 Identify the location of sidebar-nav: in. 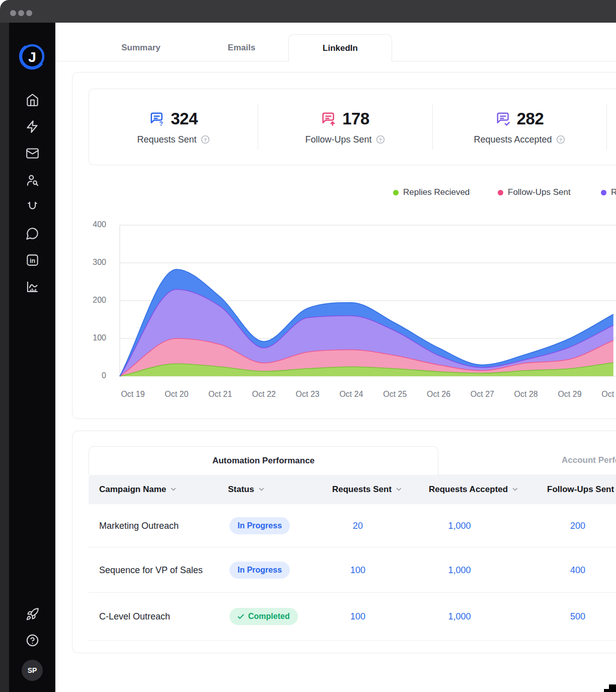
(32, 193).